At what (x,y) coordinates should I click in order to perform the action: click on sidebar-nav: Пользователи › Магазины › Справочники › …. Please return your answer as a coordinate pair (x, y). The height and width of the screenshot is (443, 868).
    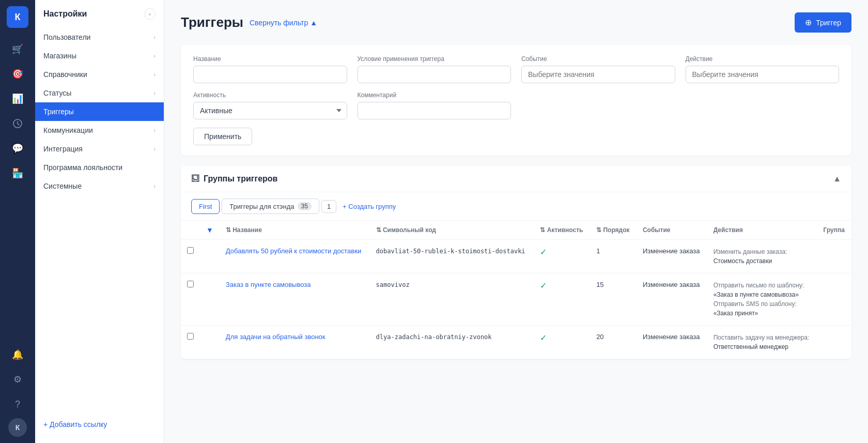
    Looking at the image, I should click on (99, 221).